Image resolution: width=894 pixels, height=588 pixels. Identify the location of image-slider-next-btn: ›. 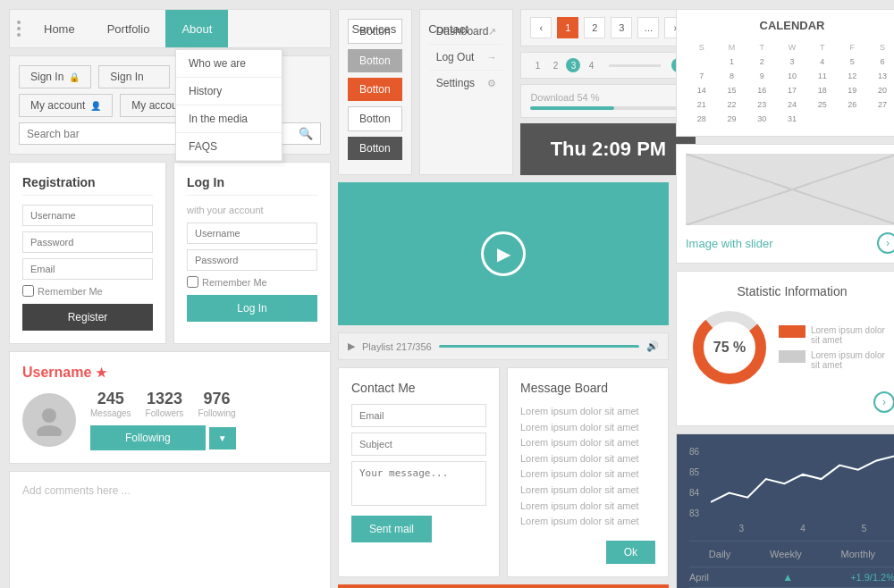
(885, 243).